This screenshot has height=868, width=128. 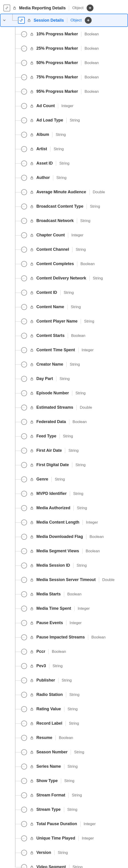 I want to click on tree-node-field: Pause EventsInteger, so click(x=64, y=623).